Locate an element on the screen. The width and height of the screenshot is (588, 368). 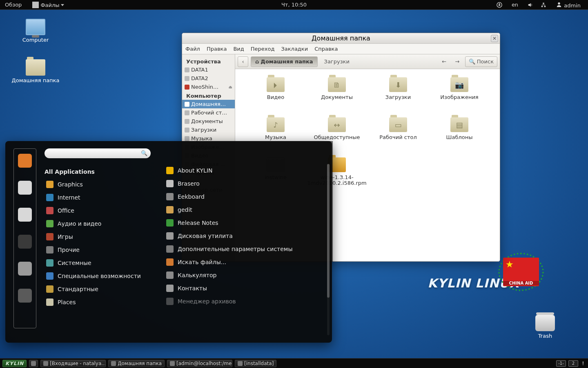
launcher-category: Graphics is located at coordinates (102, 184).